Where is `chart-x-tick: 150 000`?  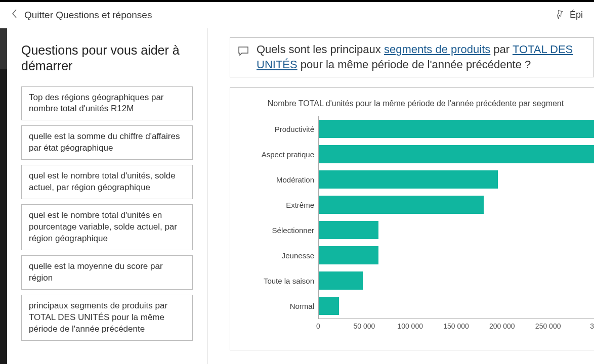
chart-x-tick: 150 000 is located at coordinates (456, 326).